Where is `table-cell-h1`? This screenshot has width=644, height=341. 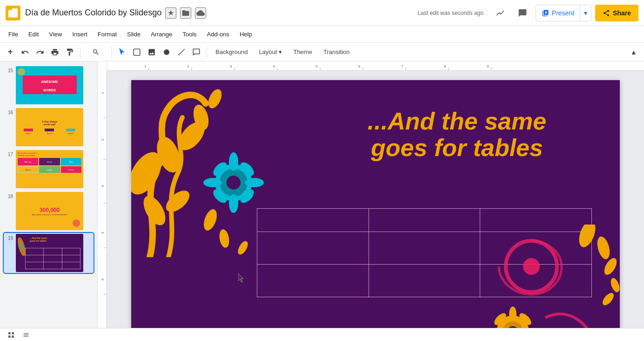 table-cell-h1 is located at coordinates (313, 220).